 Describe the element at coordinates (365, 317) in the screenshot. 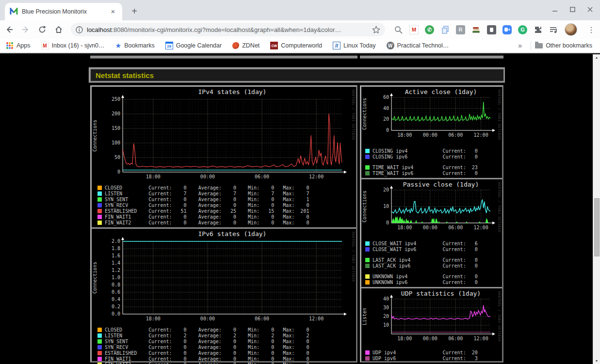

I see `svg-text: Listen` at that location.